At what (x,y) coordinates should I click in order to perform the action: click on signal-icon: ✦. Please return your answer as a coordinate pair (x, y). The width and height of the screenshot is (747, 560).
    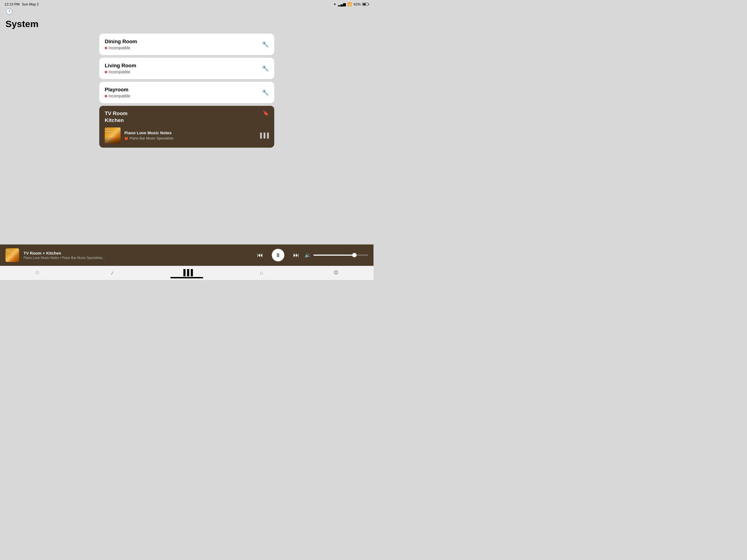
    Looking at the image, I should click on (335, 4).